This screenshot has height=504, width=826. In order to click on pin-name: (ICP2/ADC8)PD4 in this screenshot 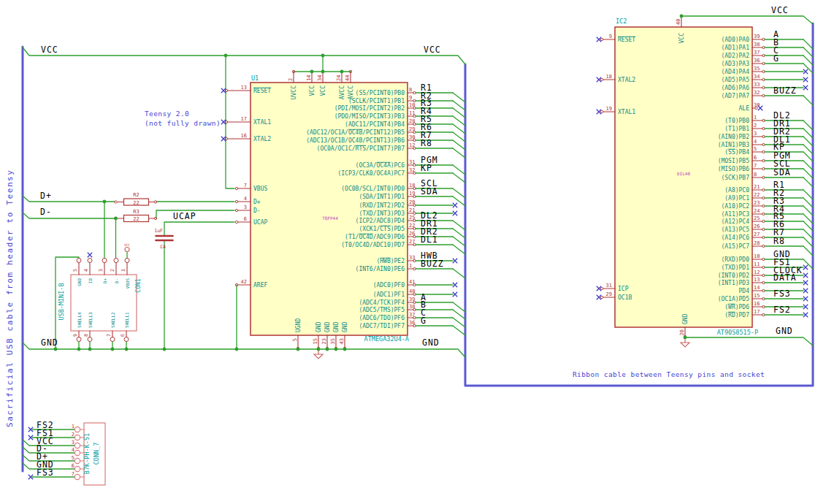, I will do `click(381, 221)`.